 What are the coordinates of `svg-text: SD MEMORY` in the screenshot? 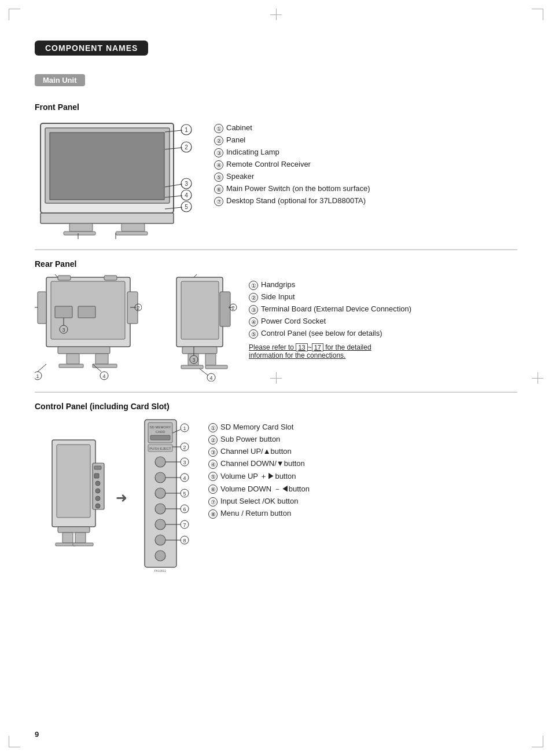 It's located at (161, 427).